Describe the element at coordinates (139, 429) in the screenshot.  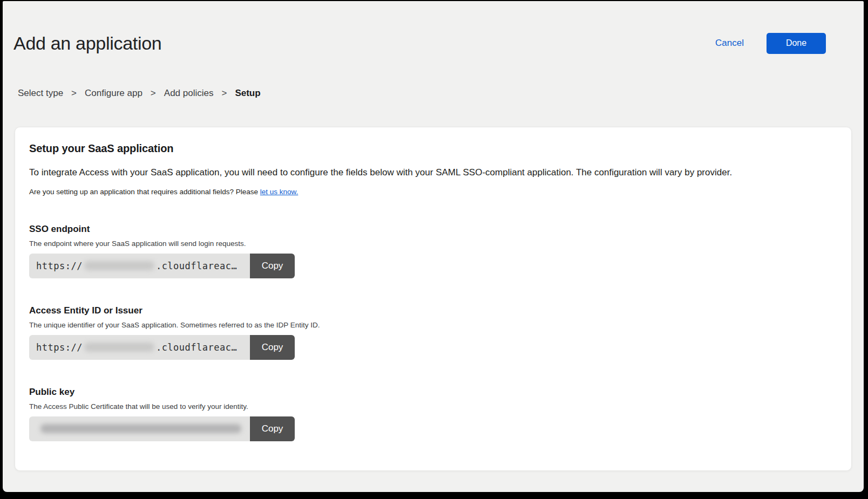
I see `public-key-value` at that location.